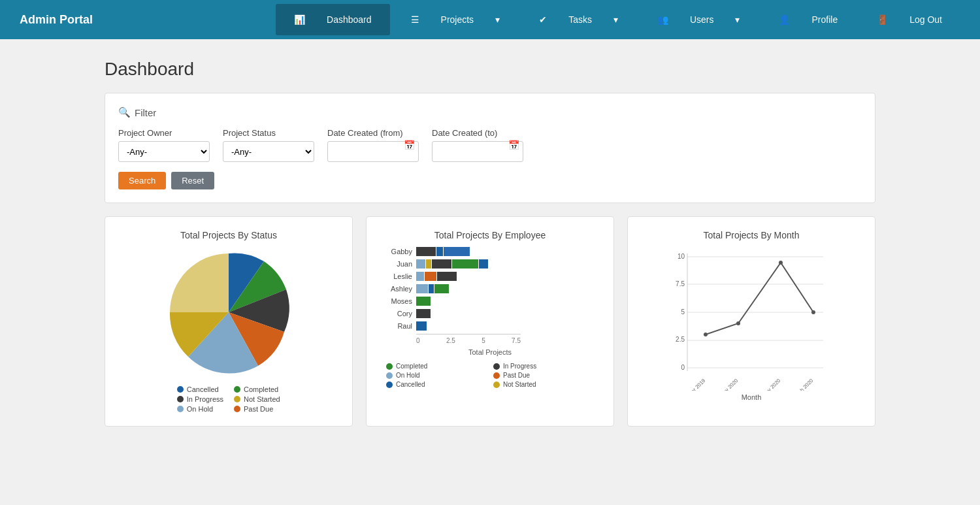 The image size is (980, 505). What do you see at coordinates (909, 20) in the screenshot?
I see `nav-link-logout: 🚪 Log Out` at bounding box center [909, 20].